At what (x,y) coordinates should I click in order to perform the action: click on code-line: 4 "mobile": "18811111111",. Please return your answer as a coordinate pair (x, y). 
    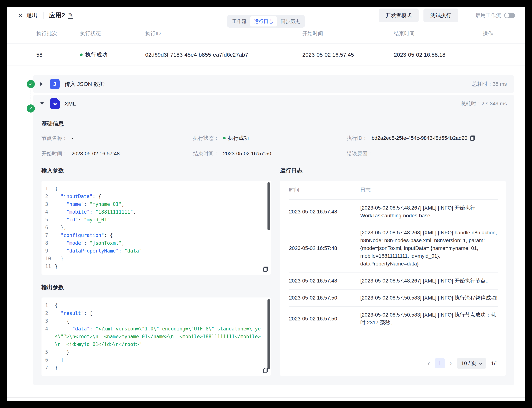
    Looking at the image, I should click on (154, 212).